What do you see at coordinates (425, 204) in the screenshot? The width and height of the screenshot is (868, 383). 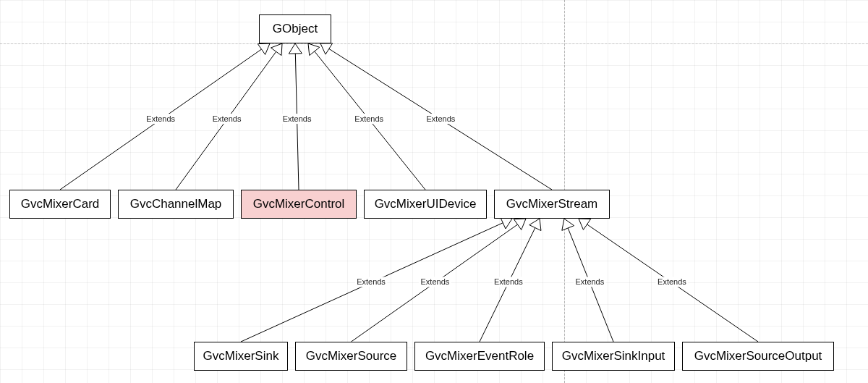 I see `class-node-uiDevice: GvcMixerUIDevice` at bounding box center [425, 204].